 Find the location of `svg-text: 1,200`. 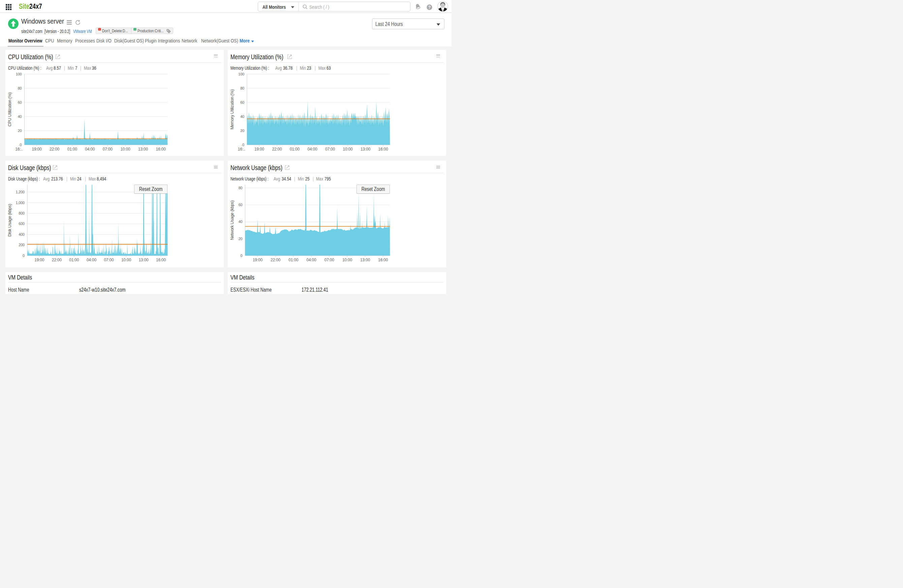

svg-text: 1,200 is located at coordinates (20, 192).